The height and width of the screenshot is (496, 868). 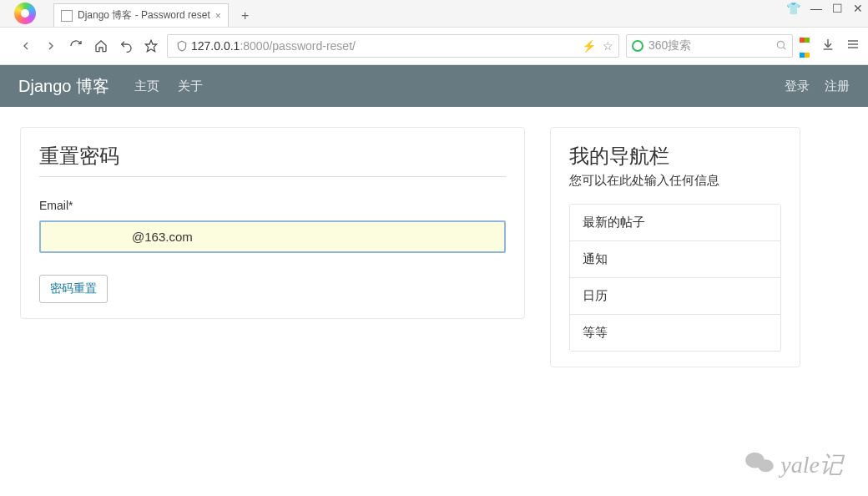 I want to click on wechat-icon, so click(x=760, y=466).